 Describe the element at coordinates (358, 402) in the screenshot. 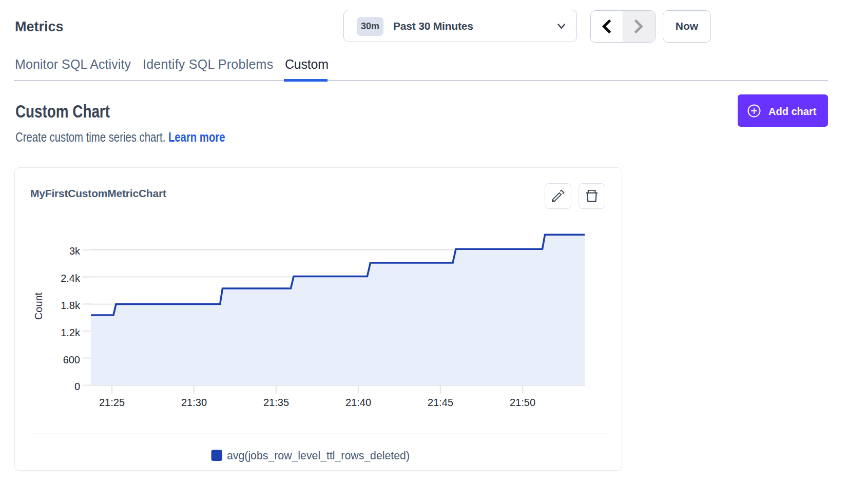

I see `svg-text: 21:40` at that location.